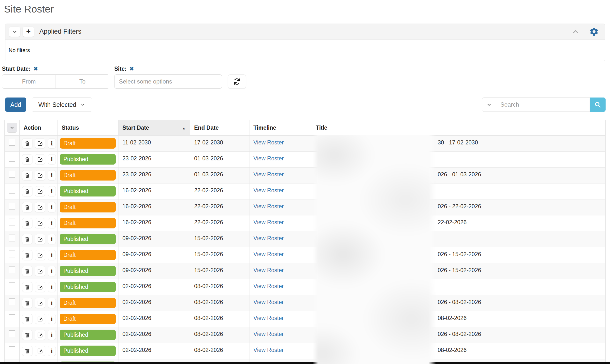  I want to click on clear-start-date-icon: ✖, so click(36, 69).